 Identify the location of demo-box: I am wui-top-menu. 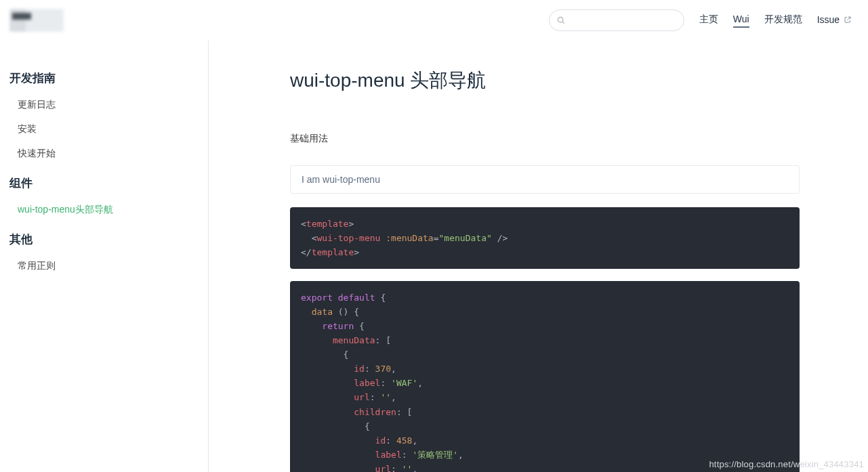
(545, 179).